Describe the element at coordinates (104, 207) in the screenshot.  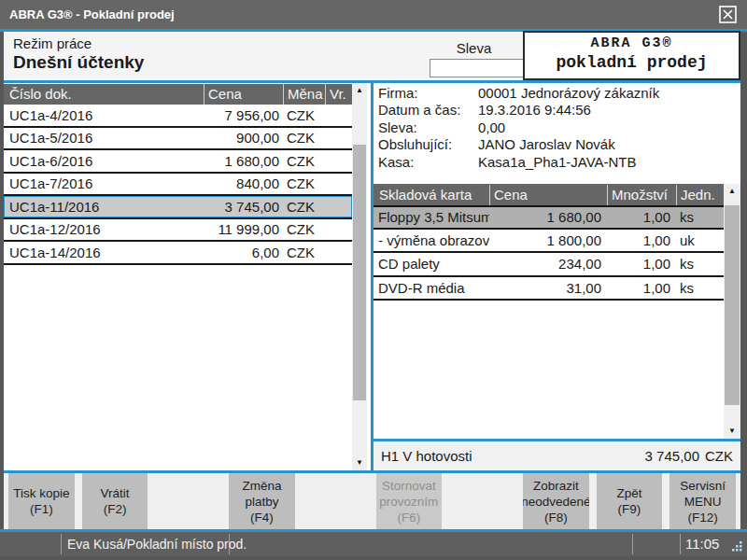
I see `receipt-doc-number: UC1a-11/2016` at that location.